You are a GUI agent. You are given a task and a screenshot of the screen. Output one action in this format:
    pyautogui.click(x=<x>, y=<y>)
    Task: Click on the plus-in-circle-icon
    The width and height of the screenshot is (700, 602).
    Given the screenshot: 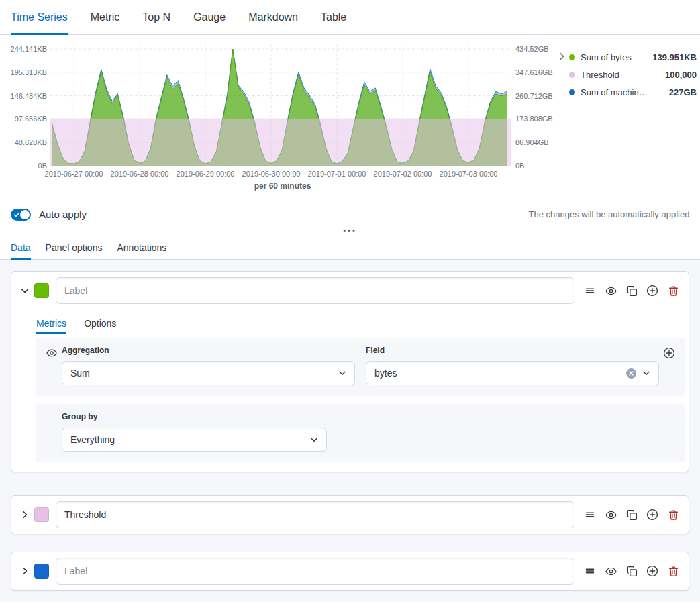 What is the action you would take?
    pyautogui.click(x=652, y=571)
    